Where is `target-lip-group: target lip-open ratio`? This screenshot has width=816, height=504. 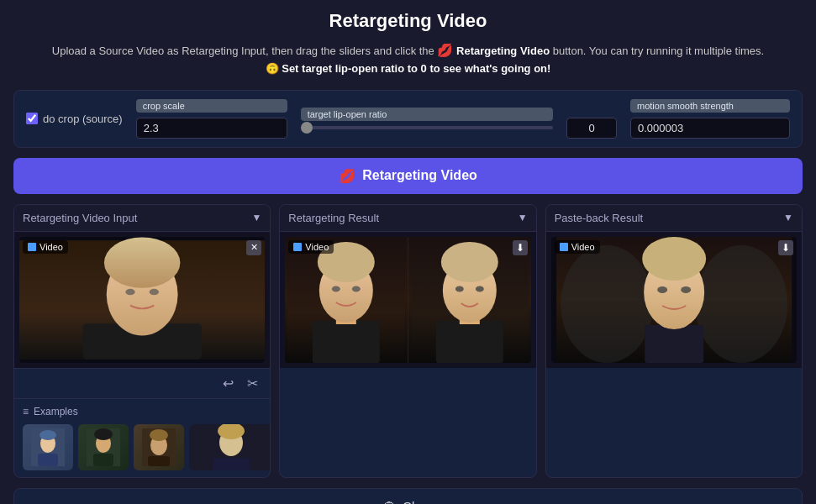 target-lip-group: target lip-open ratio is located at coordinates (427, 118).